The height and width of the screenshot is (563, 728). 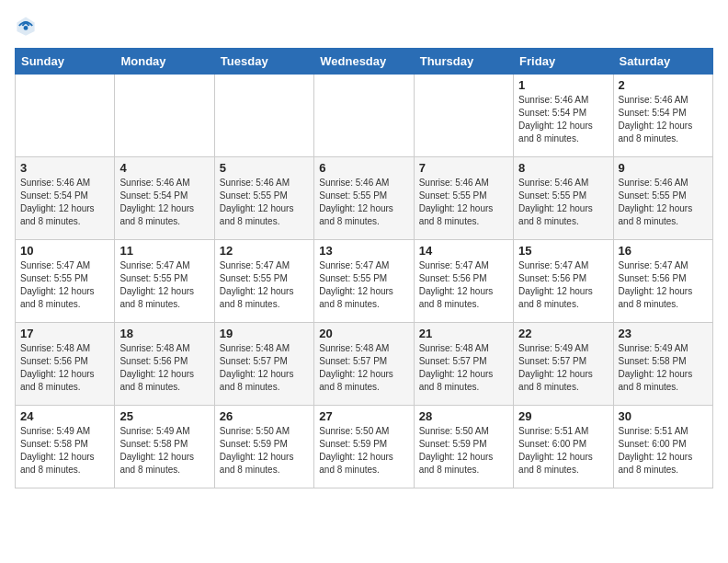 I want to click on day-number: 29, so click(x=563, y=416).